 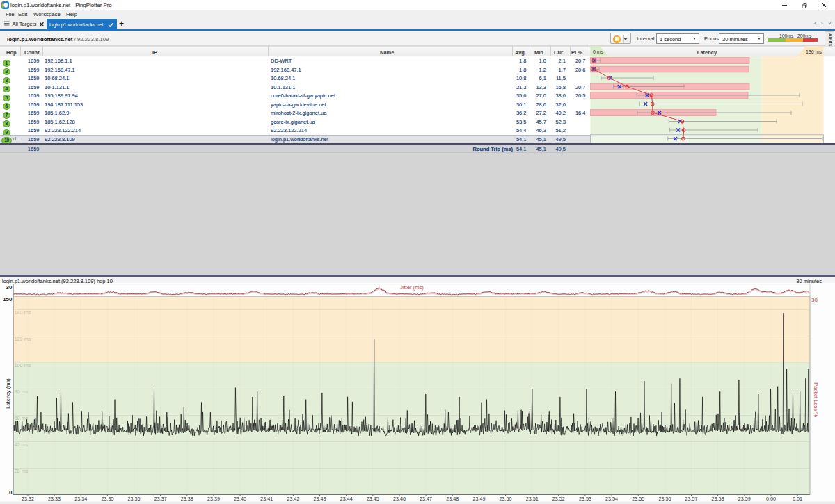 I want to click on svg-text: Latency, so click(x=707, y=53).